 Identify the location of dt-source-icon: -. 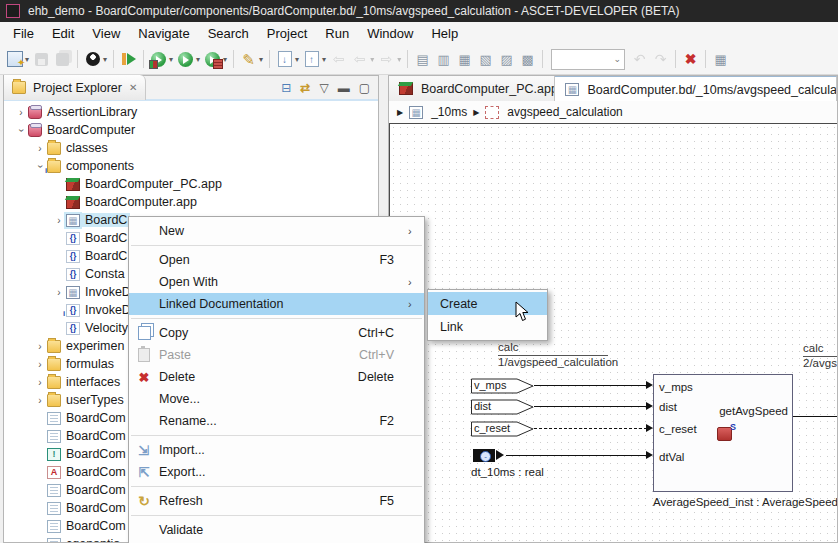
(484, 456).